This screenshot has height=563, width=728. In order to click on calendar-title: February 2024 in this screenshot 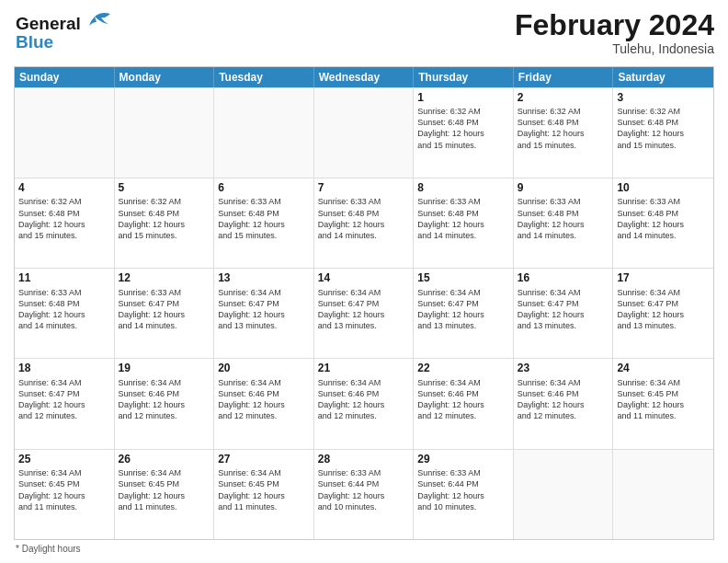, I will do `click(614, 26)`.